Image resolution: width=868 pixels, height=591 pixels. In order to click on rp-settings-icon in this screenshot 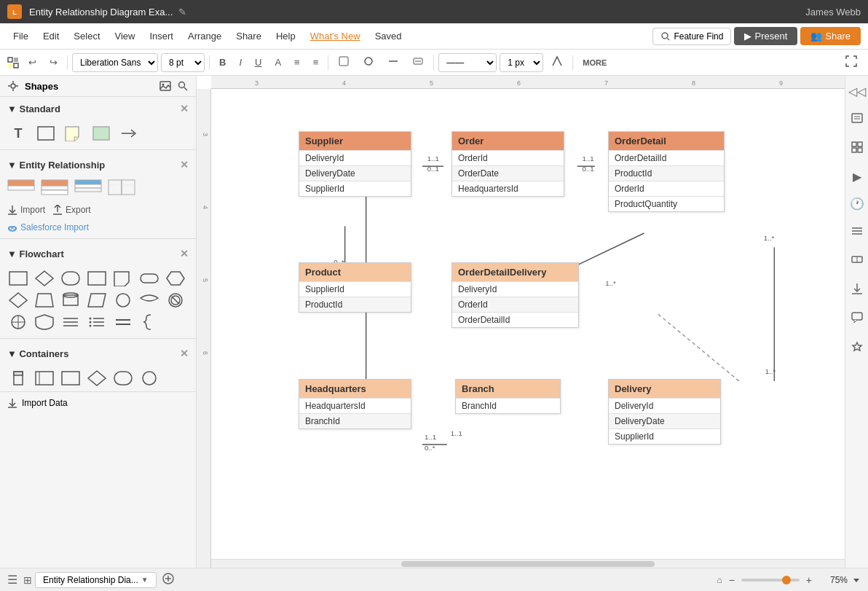, I will do `click(857, 348)`.